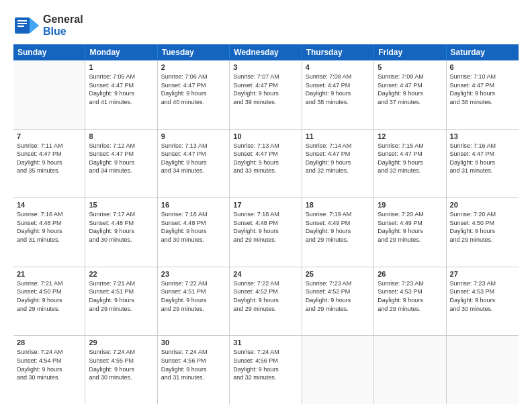 The image size is (532, 411). What do you see at coordinates (338, 136) in the screenshot?
I see `day-number: 11` at bounding box center [338, 136].